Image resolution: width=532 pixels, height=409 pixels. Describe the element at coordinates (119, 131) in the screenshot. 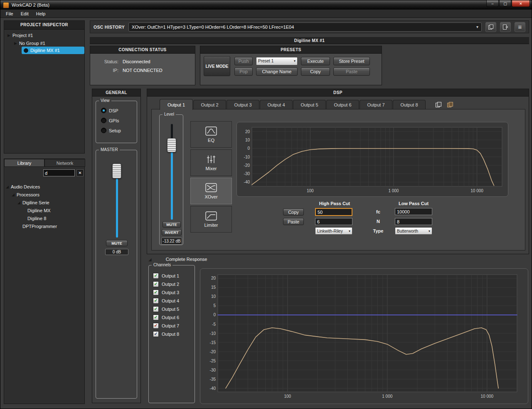

I see `radio-view-setup: Setup` at that location.